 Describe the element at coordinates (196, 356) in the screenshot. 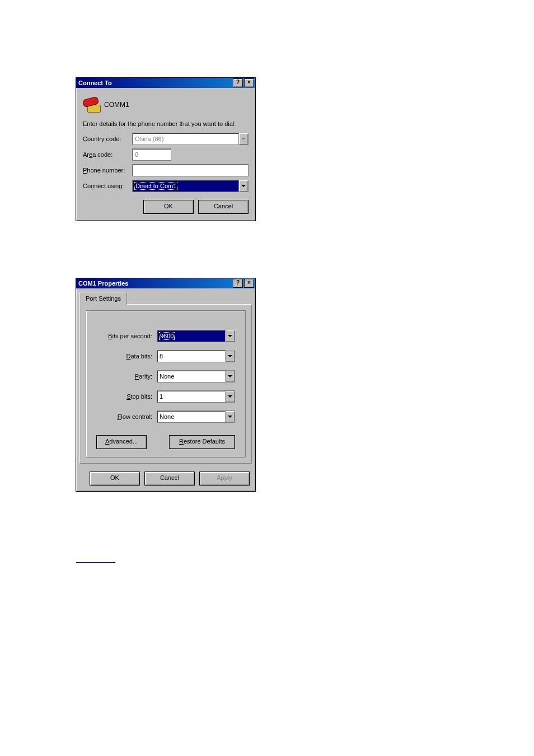

I see `data-bits-select: 8` at that location.